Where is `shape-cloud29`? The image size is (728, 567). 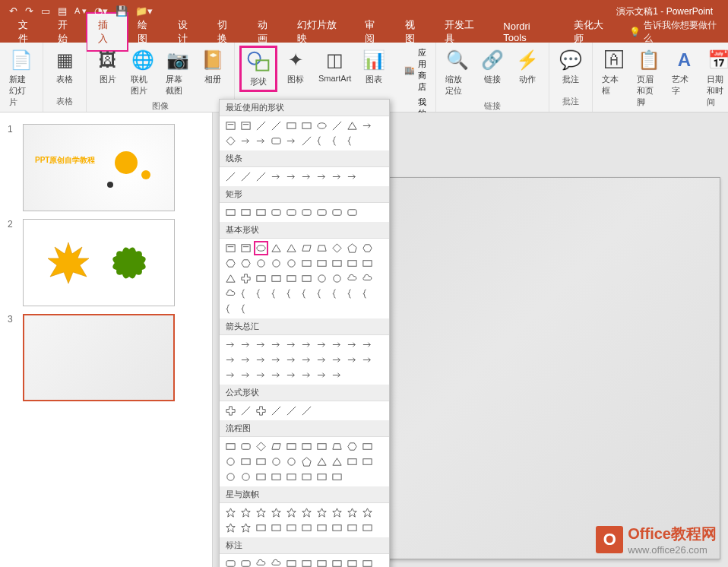 shape-cloud29 is located at coordinates (368, 278).